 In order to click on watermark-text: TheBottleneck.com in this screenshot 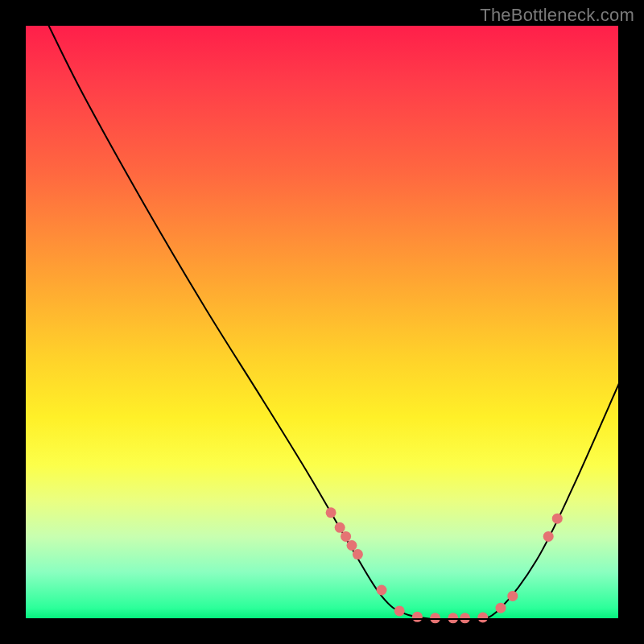, I will do `click(557, 15)`.